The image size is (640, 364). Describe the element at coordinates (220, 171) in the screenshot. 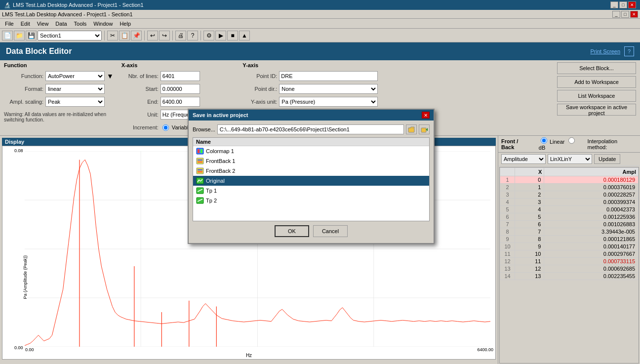

I see `file-item-name: FrontBack 2` at that location.